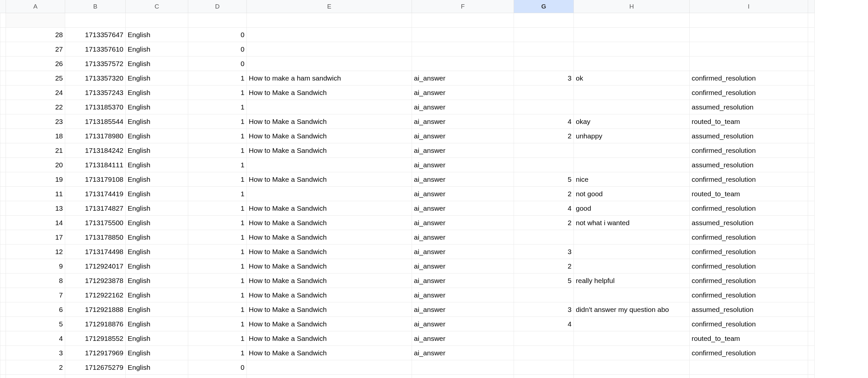 The image size is (868, 378). Describe the element at coordinates (95, 339) in the screenshot. I see `data-cell: 1712918552` at that location.